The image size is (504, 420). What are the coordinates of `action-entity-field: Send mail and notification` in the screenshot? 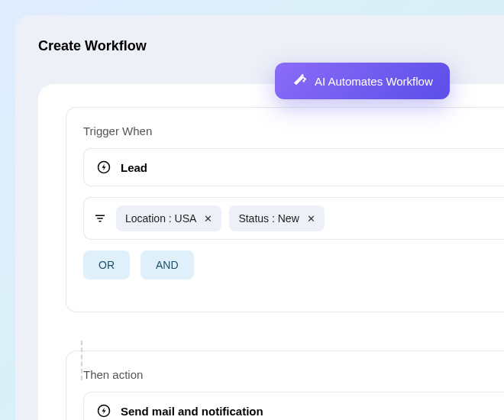 It's located at (293, 406).